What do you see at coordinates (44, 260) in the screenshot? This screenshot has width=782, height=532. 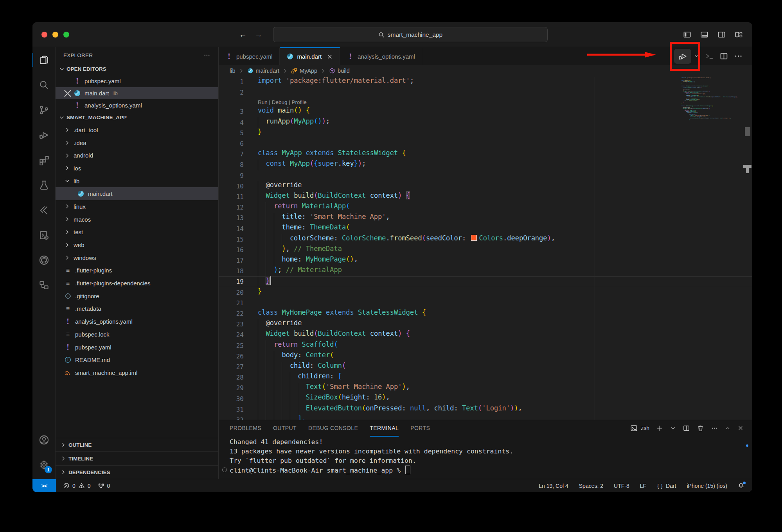 I see `activity-item-github` at bounding box center [44, 260].